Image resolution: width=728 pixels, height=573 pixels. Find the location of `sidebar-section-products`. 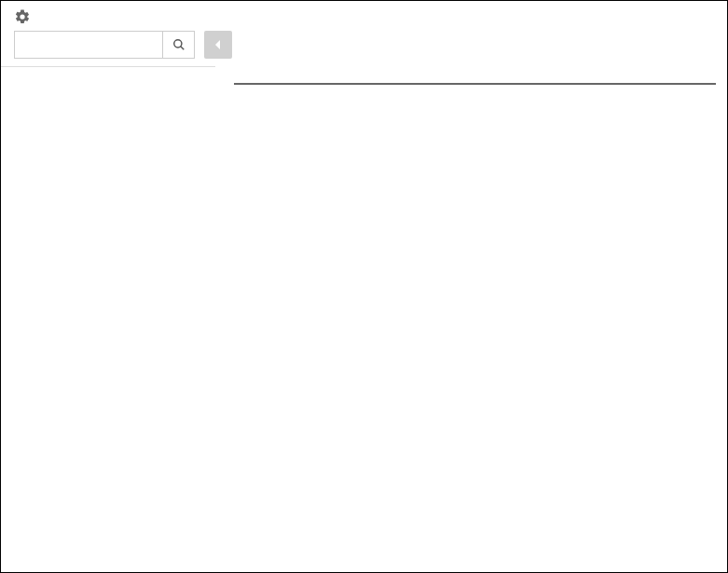

sidebar-section-products is located at coordinates (108, 75).